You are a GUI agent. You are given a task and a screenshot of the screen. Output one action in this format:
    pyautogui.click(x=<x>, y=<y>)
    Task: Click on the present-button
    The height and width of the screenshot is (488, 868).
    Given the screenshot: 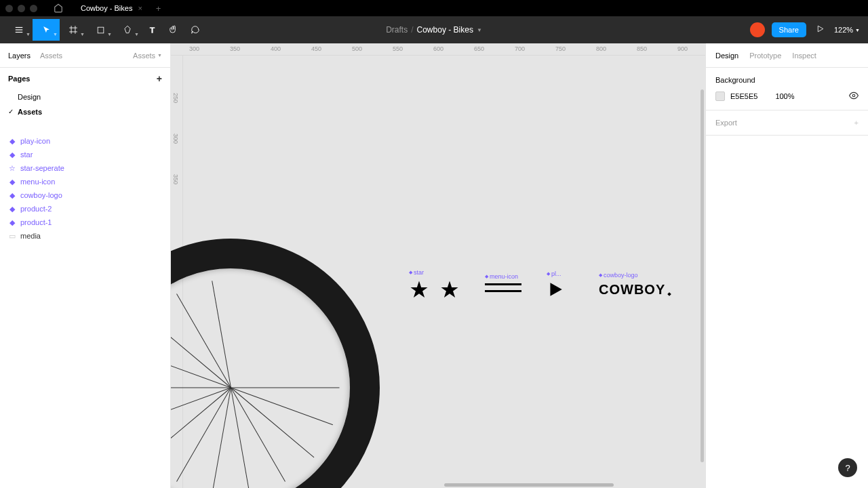 What is the action you would take?
    pyautogui.click(x=821, y=30)
    